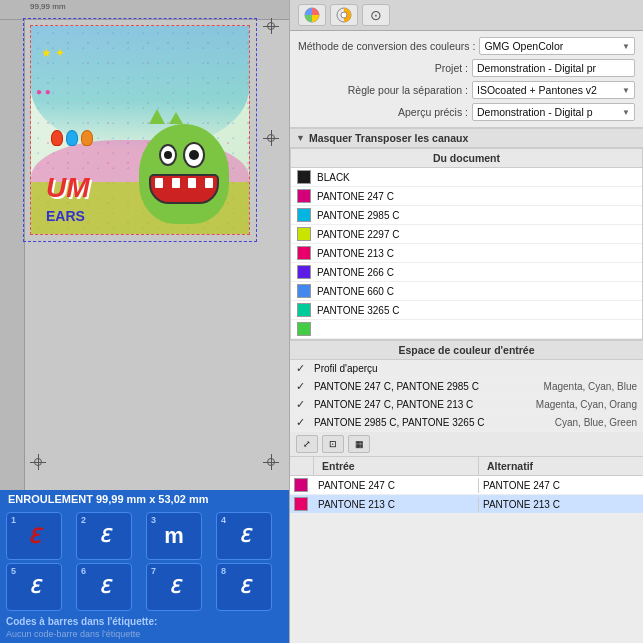 Image resolution: width=643 pixels, height=643 pixels. Describe the element at coordinates (12, 245) in the screenshot. I see `ruler-left` at that location.